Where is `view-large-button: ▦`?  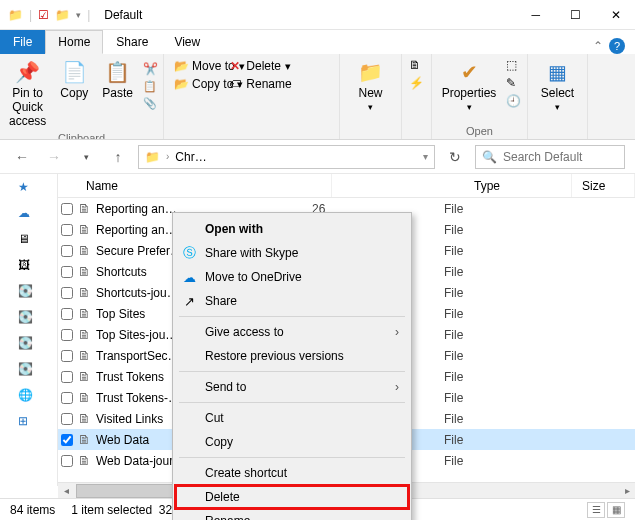 view-large-button: ▦ is located at coordinates (616, 510).